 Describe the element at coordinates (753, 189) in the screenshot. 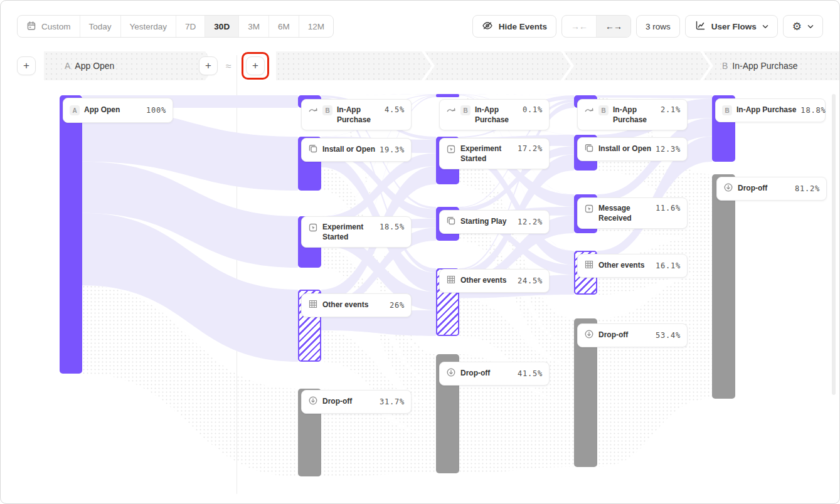

I see `node-label: Drop-off` at that location.